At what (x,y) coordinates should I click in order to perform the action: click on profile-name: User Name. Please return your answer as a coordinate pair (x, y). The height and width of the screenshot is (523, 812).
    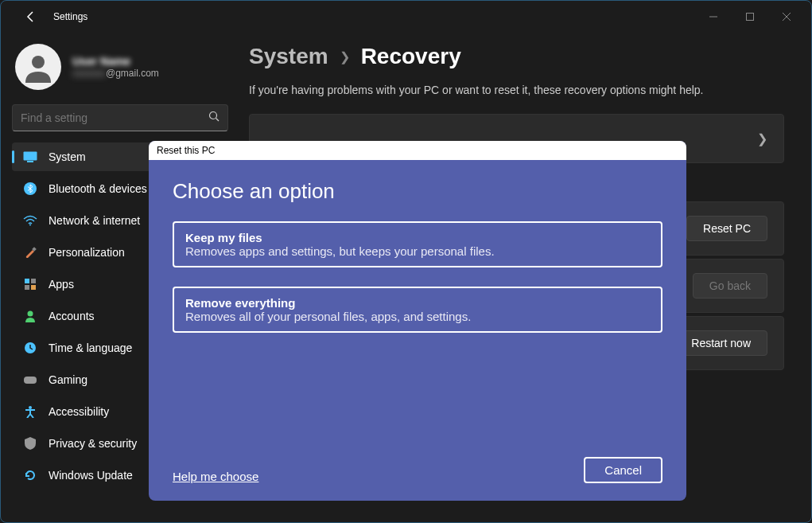
    Looking at the image, I should click on (116, 61).